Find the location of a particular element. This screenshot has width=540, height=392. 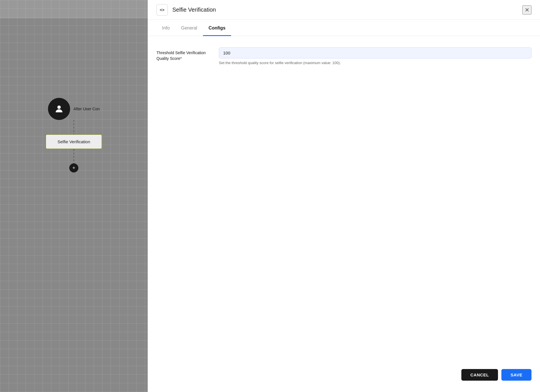

required-marker: * is located at coordinates (181, 58).